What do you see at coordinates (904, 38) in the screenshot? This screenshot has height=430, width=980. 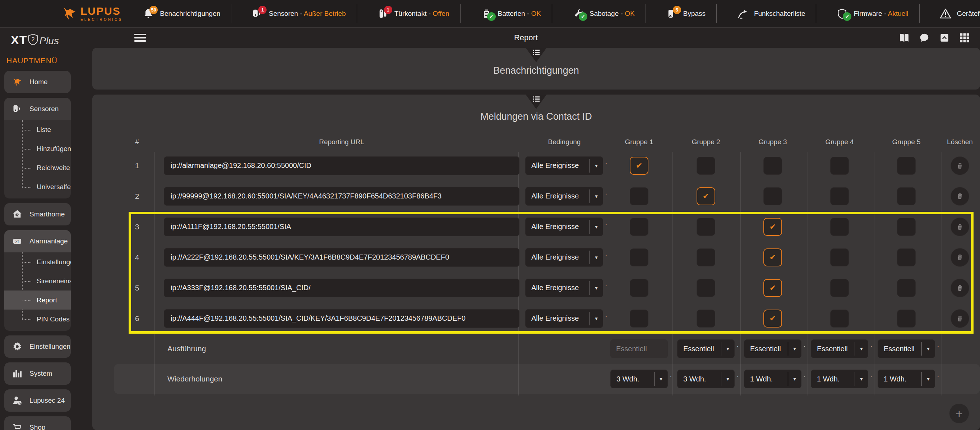 I see `manual-book-icon` at bounding box center [904, 38].